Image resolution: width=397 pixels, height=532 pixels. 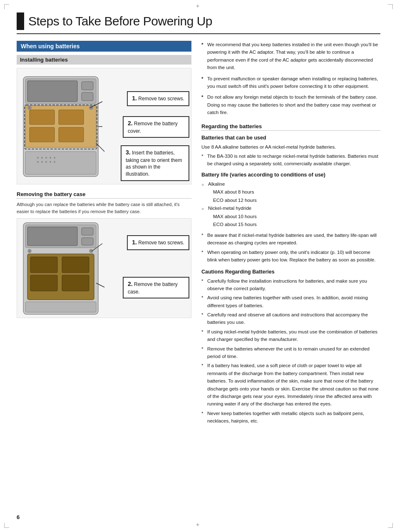 I want to click on callout-step-1: 1. Remove two screws., so click(x=158, y=99).